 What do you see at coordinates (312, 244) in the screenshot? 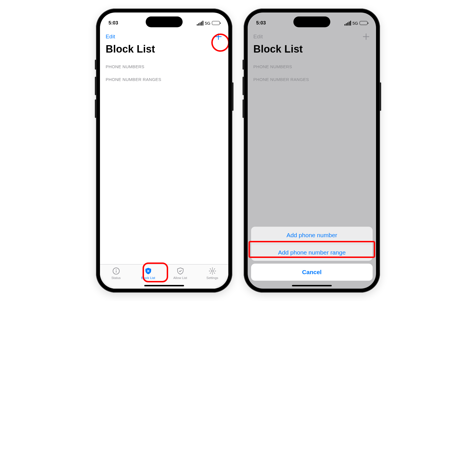
I see `action-sheet-group: Add phone number Add phone number range` at bounding box center [312, 244].